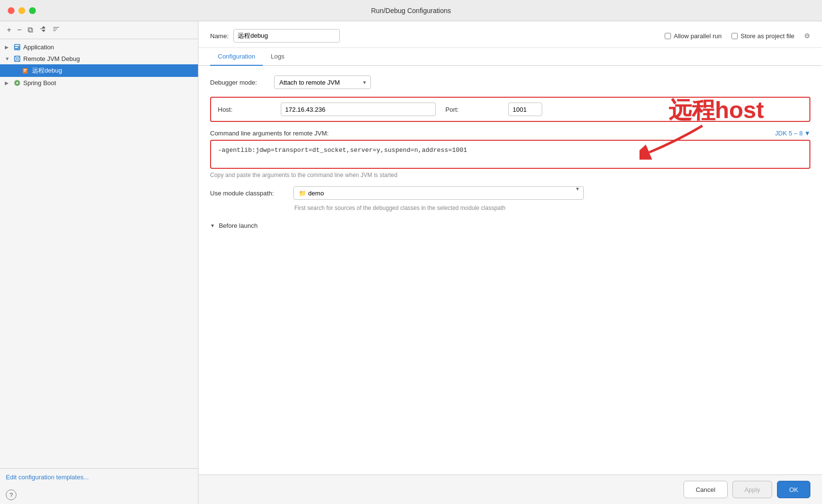  What do you see at coordinates (47, 71) in the screenshot?
I see `sidebar-item-yuancheng-label: 远程debug` at bounding box center [47, 71].